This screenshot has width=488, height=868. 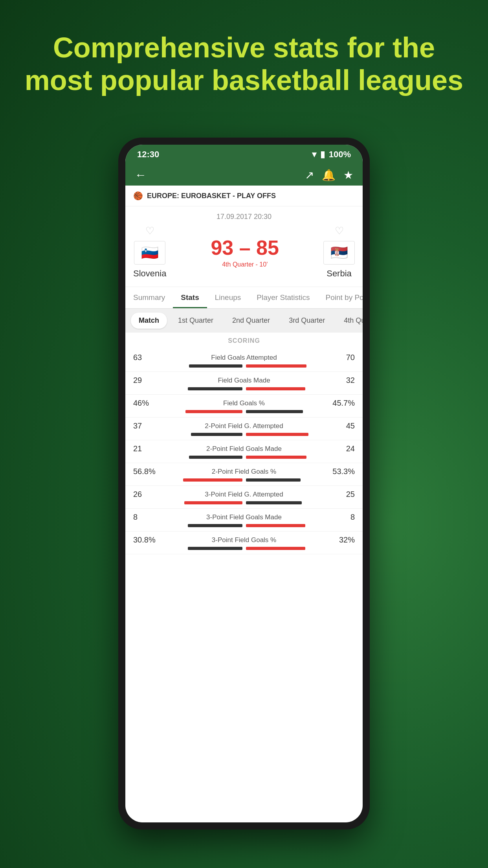 I want to click on status-time: 12:30, so click(x=148, y=154).